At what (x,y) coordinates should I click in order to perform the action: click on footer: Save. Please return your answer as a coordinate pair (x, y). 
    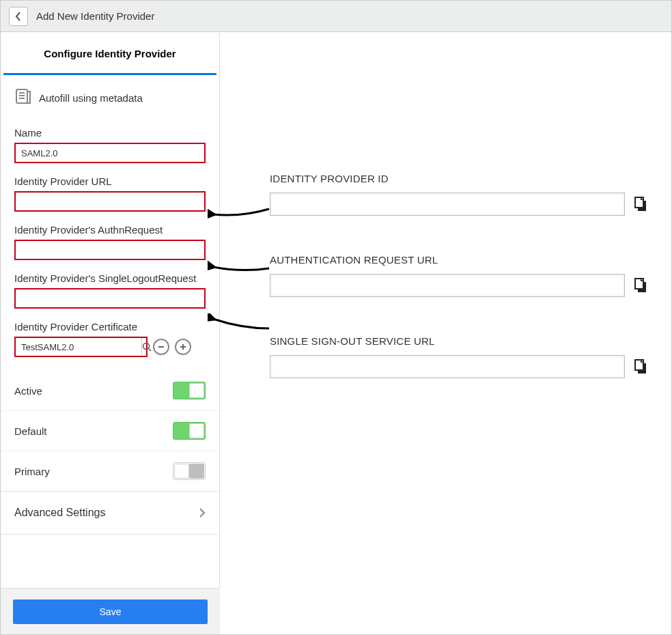
    Looking at the image, I should click on (111, 612).